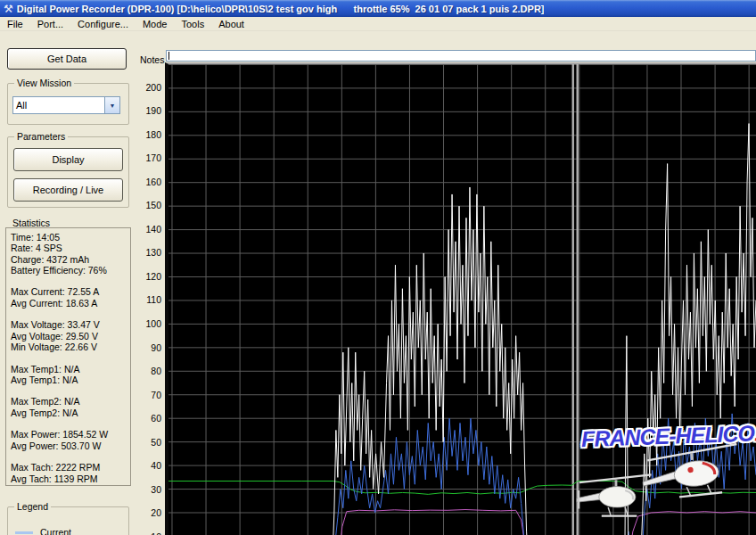 This screenshot has width=756, height=535. I want to click on menu-item-file: File, so click(15, 24).